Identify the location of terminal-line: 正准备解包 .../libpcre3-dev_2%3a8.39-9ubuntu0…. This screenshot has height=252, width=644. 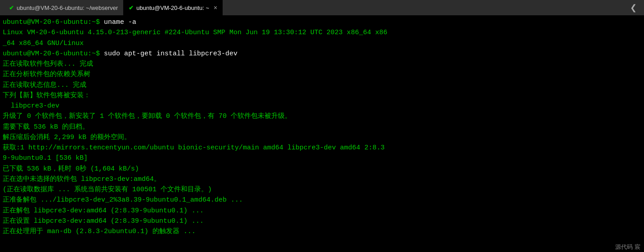
(322, 200).